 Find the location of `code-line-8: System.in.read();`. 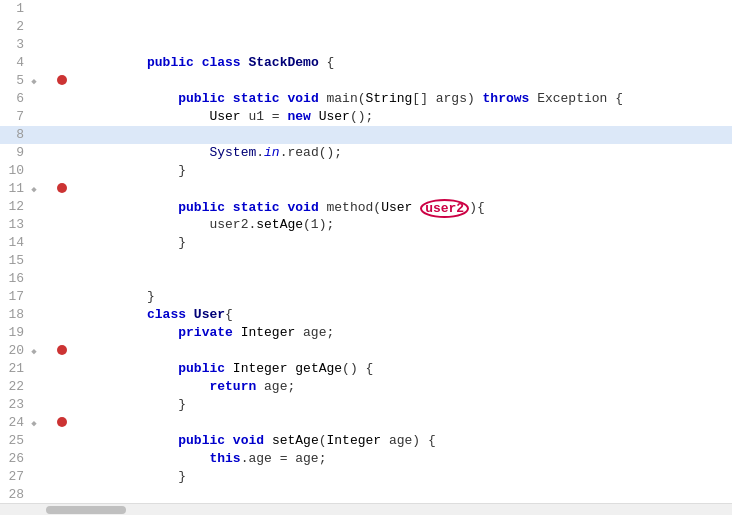

code-line-8: System.in.read(); is located at coordinates (206, 135).